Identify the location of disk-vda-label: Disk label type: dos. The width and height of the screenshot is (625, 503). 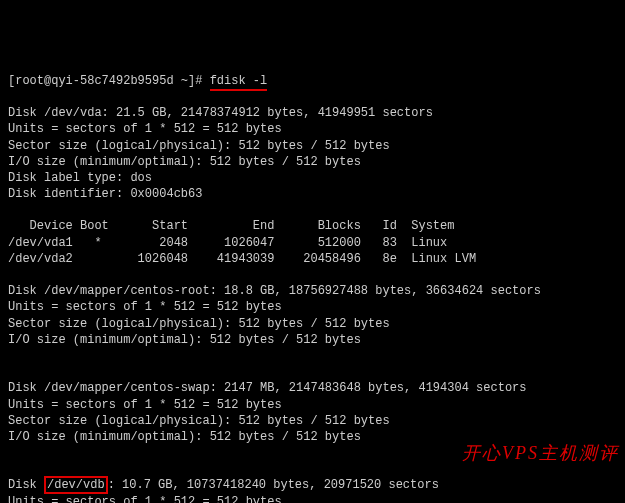
(80, 178).